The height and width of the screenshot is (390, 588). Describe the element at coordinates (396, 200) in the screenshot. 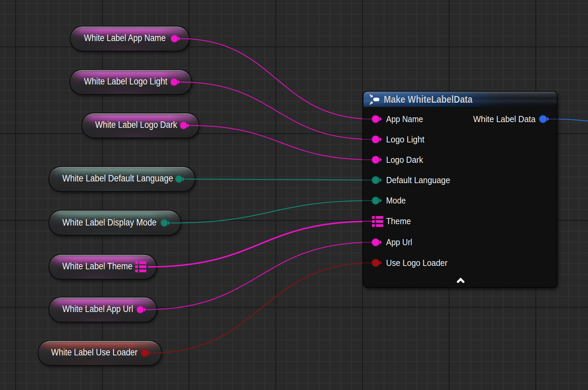

I see `svg-text: Mode` at that location.